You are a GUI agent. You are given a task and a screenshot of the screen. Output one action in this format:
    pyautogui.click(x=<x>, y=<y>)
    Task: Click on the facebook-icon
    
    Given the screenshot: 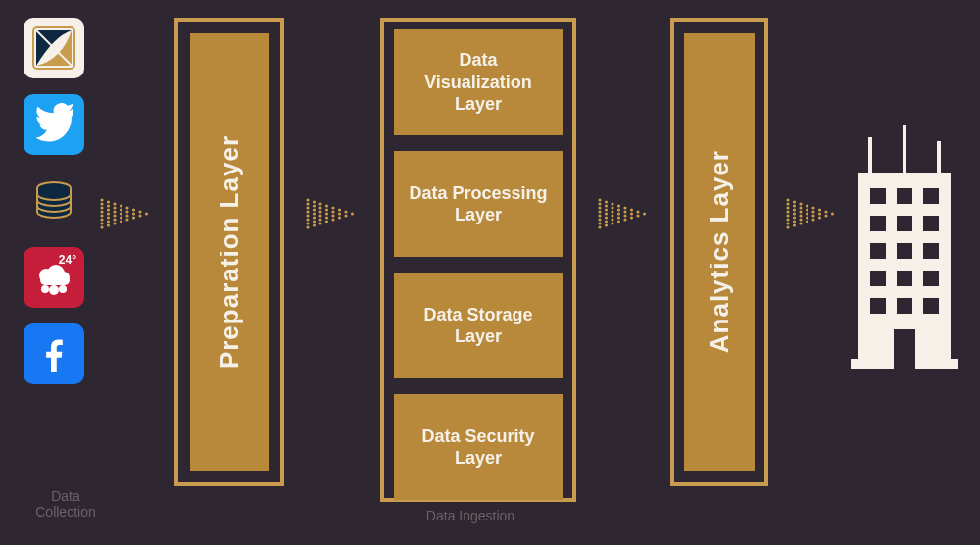 What is the action you would take?
    pyautogui.click(x=54, y=354)
    